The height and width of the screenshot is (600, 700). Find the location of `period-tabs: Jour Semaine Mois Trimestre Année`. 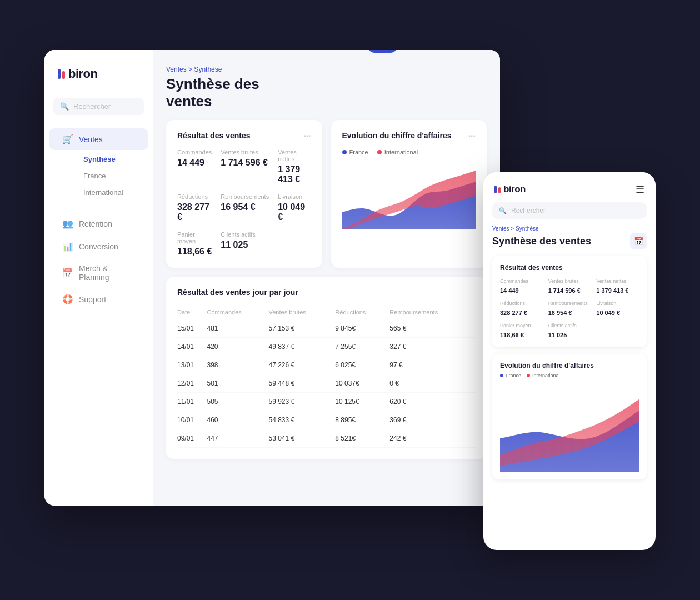

period-tabs: Jour Semaine Mois Trimestre Année is located at coordinates (387, 51).